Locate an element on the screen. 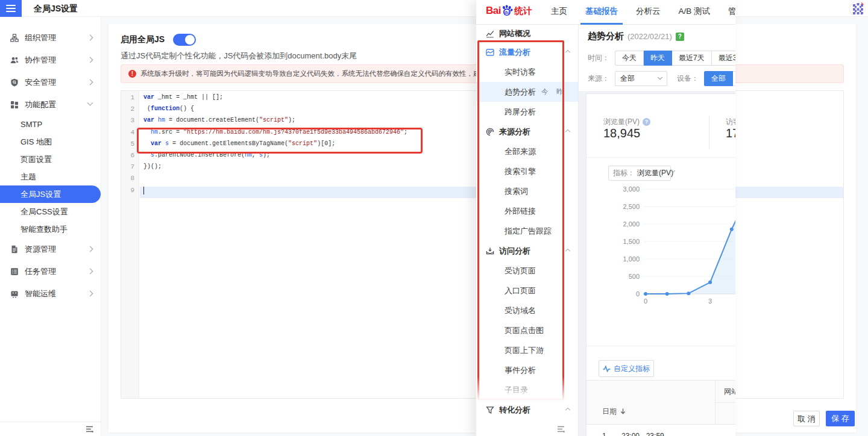  sidebar-report-item: 页面上下游 is located at coordinates (527, 350).